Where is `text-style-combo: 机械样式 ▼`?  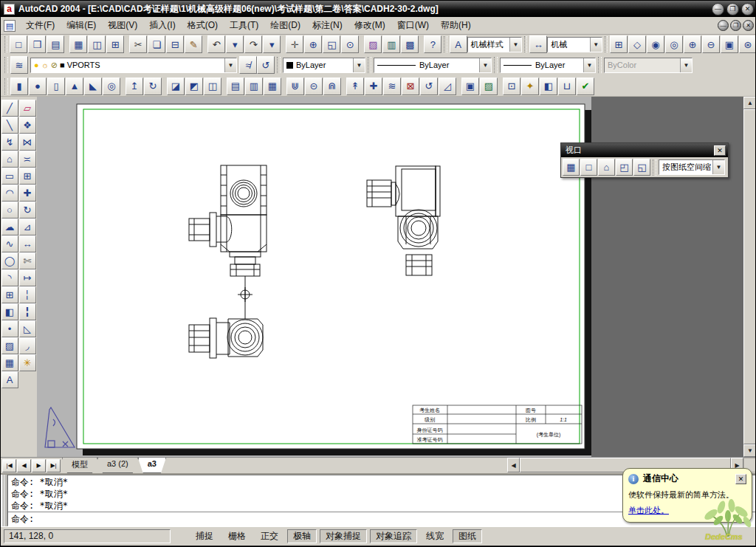 text-style-combo: 机械样式 ▼ is located at coordinates (495, 44).